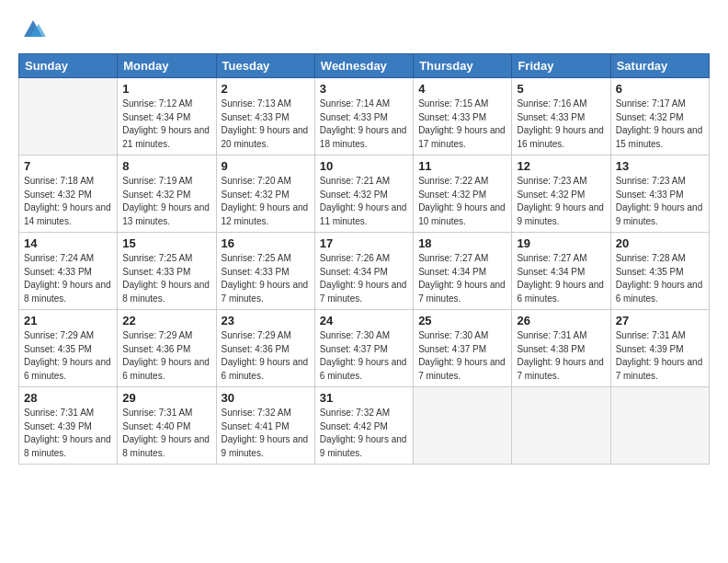 The width and height of the screenshot is (728, 563). I want to click on cell-info: Sunrise: 7:31 AMSunset: 4:38 PMDaylight:…, so click(561, 356).